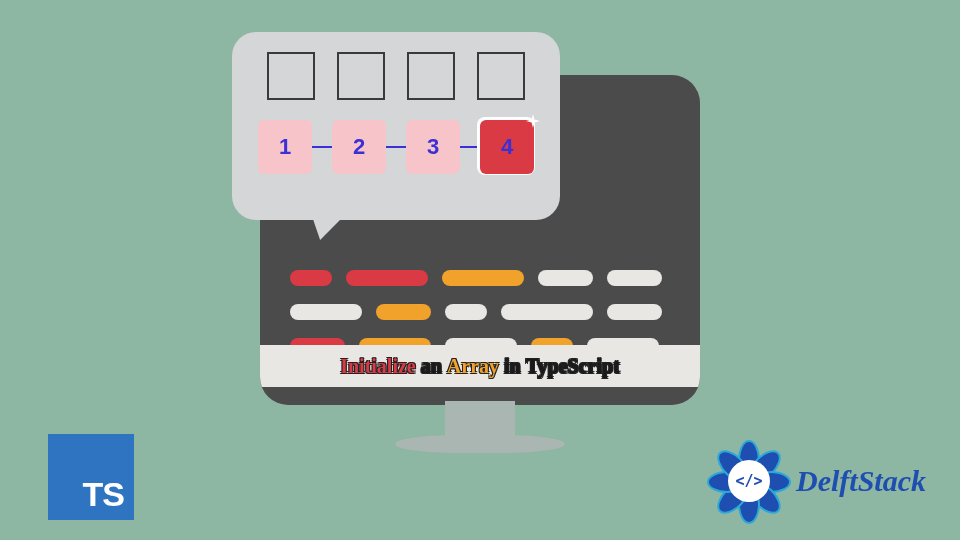  I want to click on empty-boxes-row, so click(396, 76).